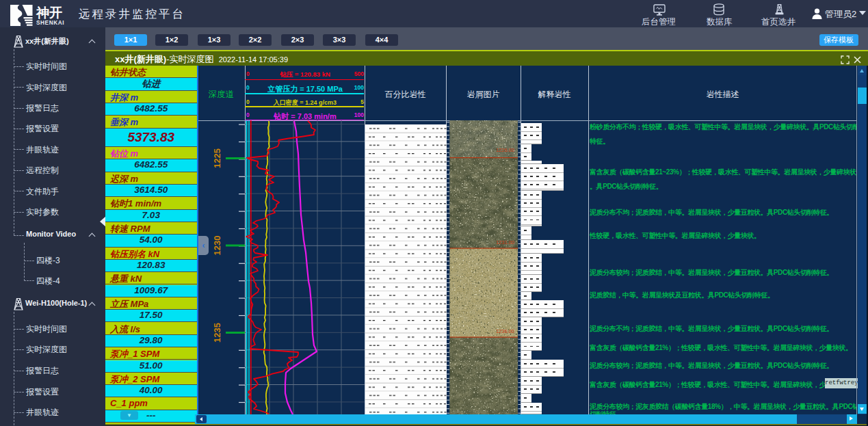  What do you see at coordinates (49, 12) in the screenshot?
I see `svg-text: 神开` at bounding box center [49, 12].